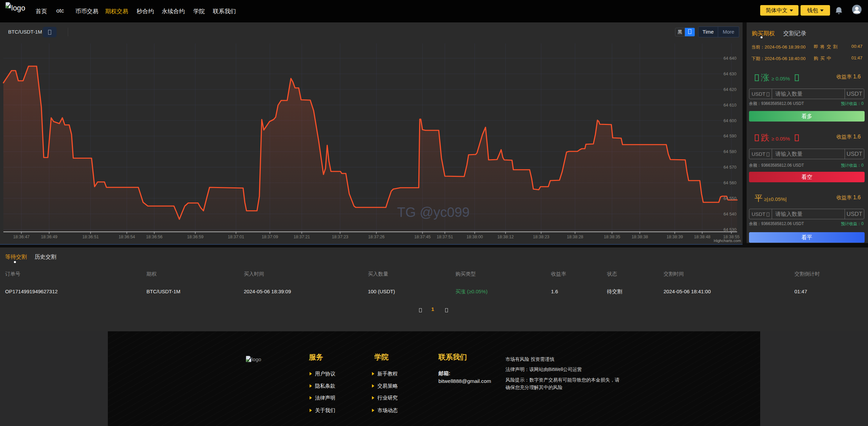 This screenshot has height=426, width=868. Describe the element at coordinates (612, 237) in the screenshot. I see `svg-text: 18:38:35` at that location.